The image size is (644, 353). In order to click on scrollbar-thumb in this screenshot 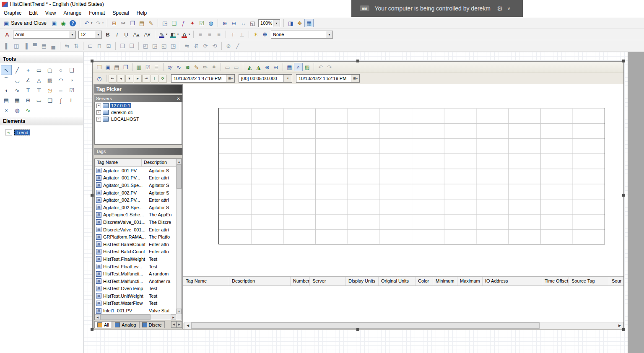, I will do `click(125, 317)`.